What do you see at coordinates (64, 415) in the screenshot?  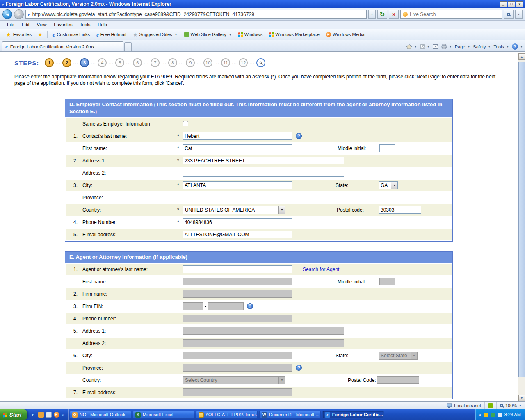 I see `quick-launch-overflow-chevron: »` at bounding box center [64, 415].